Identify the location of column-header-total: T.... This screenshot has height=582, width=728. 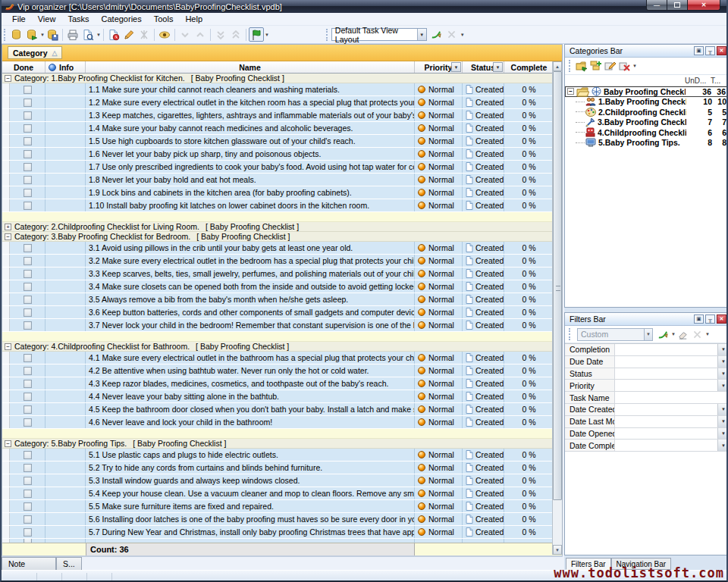
(719, 80).